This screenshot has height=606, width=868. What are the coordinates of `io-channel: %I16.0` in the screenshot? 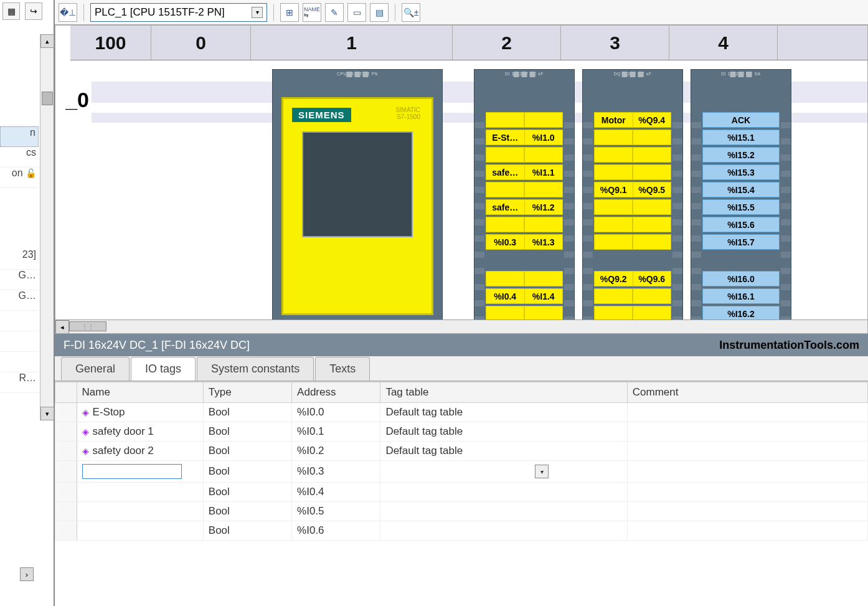 It's located at (741, 279).